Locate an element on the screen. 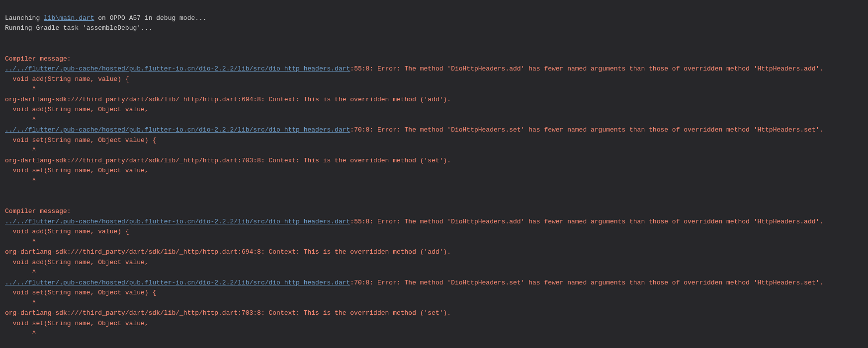  gradle-line: Running Gradle task 'assembleDebug'... is located at coordinates (79, 28).